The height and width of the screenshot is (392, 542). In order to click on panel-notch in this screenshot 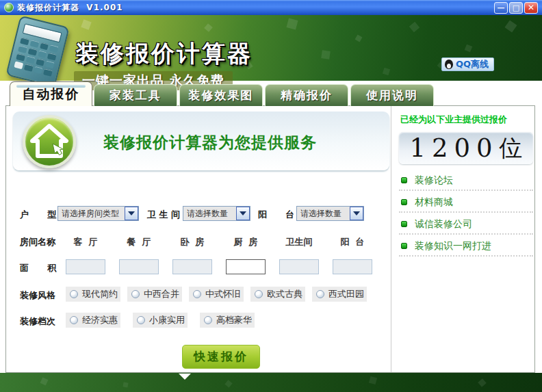, I will do `click(185, 376)`.